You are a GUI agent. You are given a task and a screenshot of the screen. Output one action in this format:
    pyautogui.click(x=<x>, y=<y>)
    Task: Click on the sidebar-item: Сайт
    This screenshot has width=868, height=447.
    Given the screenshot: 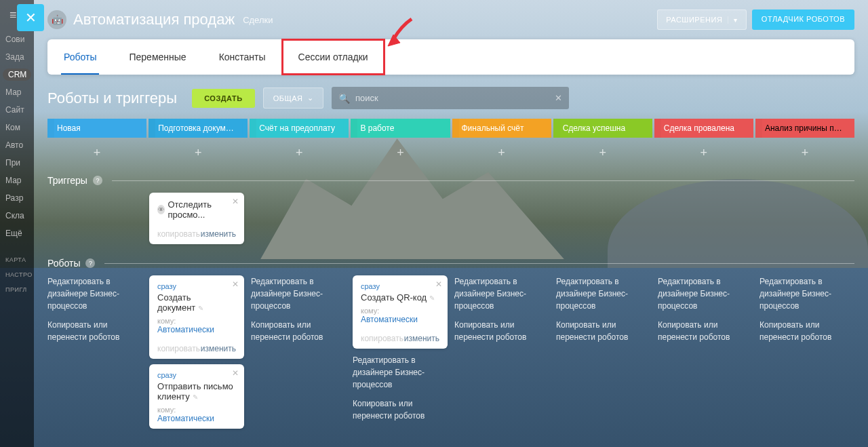 What is the action you would take?
    pyautogui.click(x=17, y=110)
    